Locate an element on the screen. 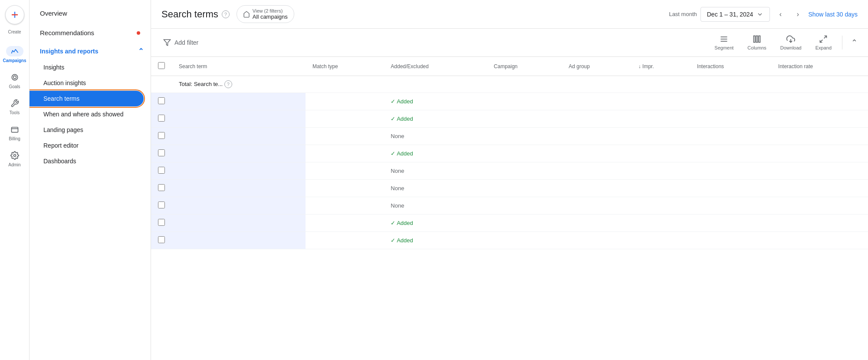 Image resolution: width=868 pixels, height=360 pixels. filter-chip: View (2 filters) All campaigns is located at coordinates (266, 14).